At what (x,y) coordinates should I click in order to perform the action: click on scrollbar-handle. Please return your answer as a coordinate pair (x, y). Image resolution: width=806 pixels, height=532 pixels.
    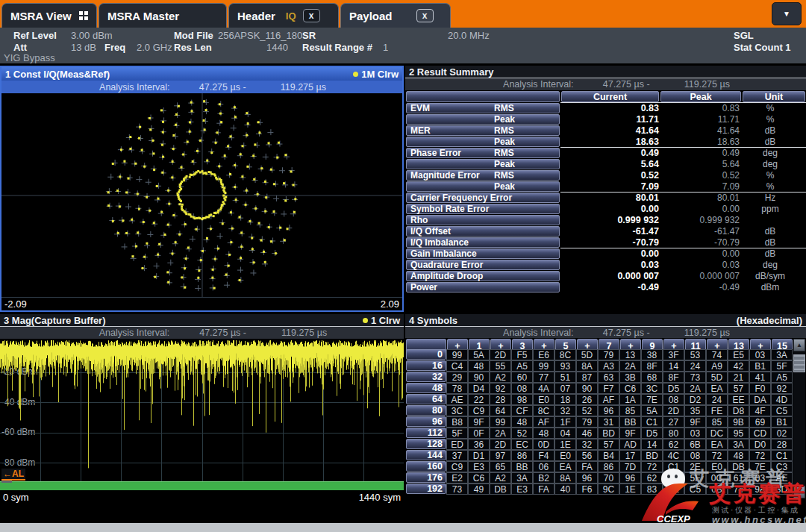
    Looking at the image, I should click on (799, 363).